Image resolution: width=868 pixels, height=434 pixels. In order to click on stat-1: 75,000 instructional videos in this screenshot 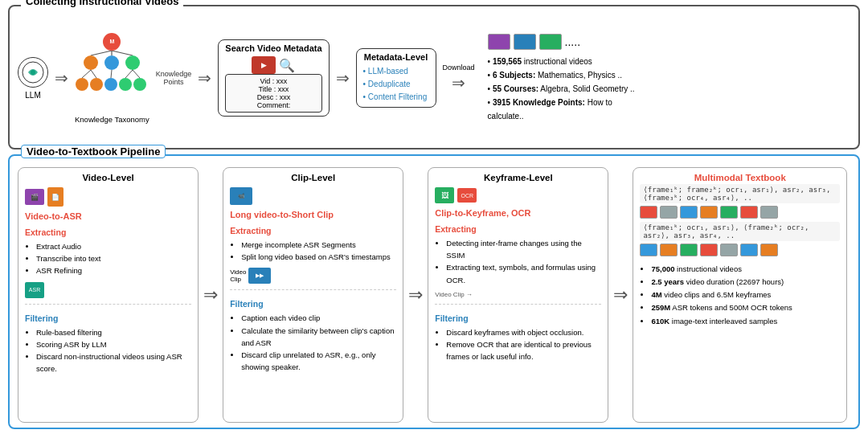, I will do `click(746, 269)`.